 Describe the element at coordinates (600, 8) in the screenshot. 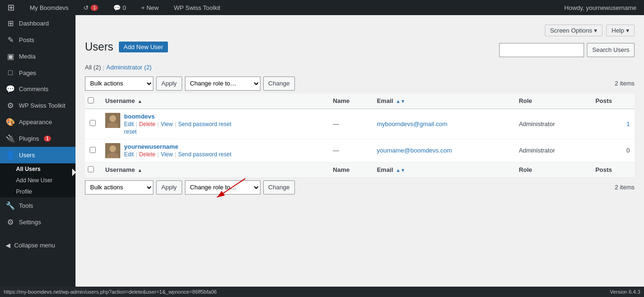

I see `howdy-item: Howdy, yournewusername` at that location.